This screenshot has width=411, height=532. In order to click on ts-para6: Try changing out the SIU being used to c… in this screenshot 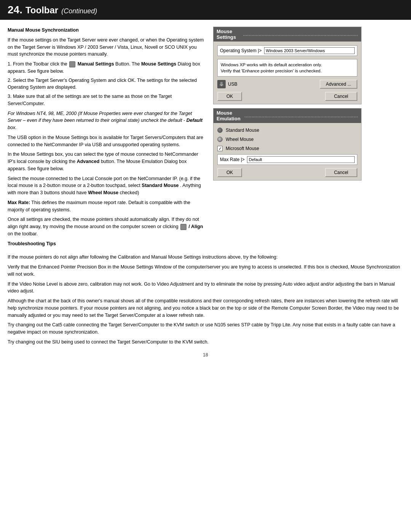, I will do `click(206, 342)`.